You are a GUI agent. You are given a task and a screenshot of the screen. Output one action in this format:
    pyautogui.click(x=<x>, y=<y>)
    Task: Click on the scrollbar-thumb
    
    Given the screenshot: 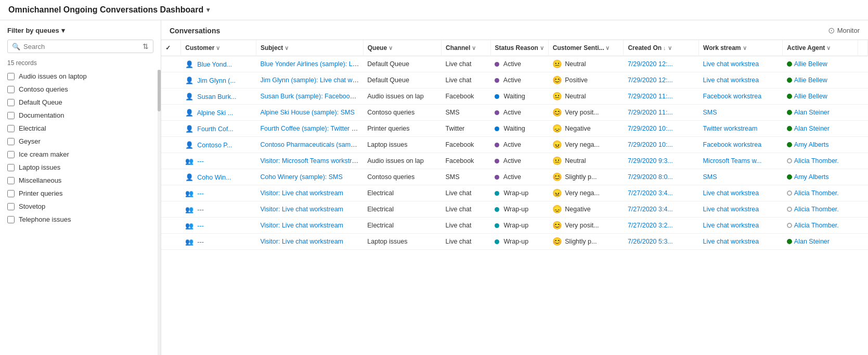 What is the action you would take?
    pyautogui.click(x=159, y=91)
    